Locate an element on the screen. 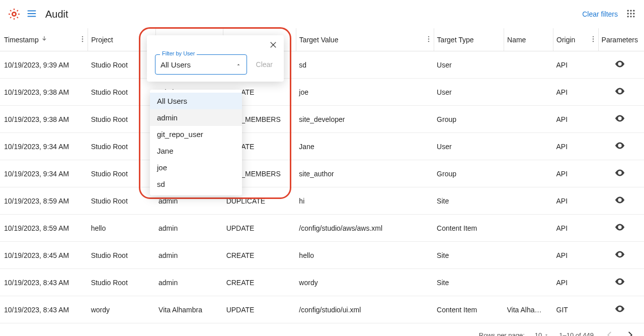  col-header-project: Project is located at coordinates (122, 40).